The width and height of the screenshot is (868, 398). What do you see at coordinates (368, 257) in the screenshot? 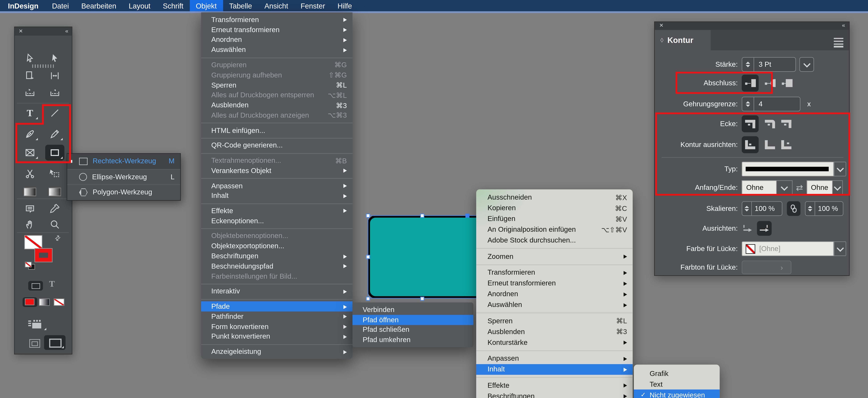
I see `selection-handle-middle-left` at bounding box center [368, 257].